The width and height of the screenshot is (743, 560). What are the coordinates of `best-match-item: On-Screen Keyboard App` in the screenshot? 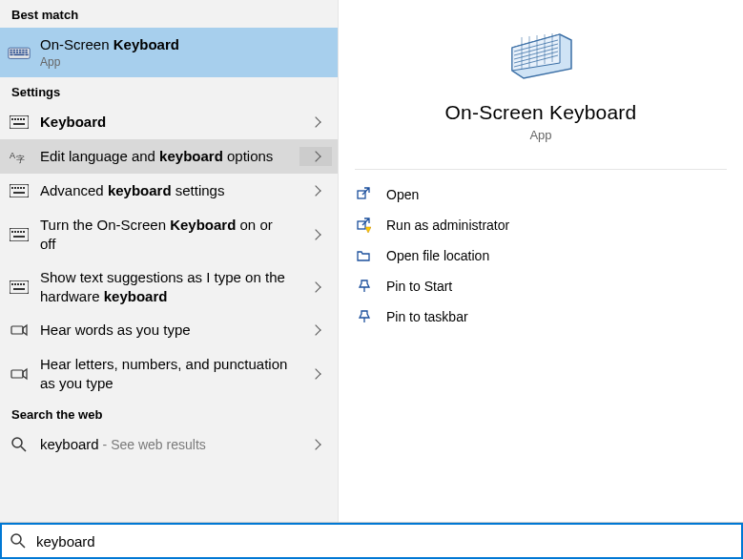 It's located at (169, 52).